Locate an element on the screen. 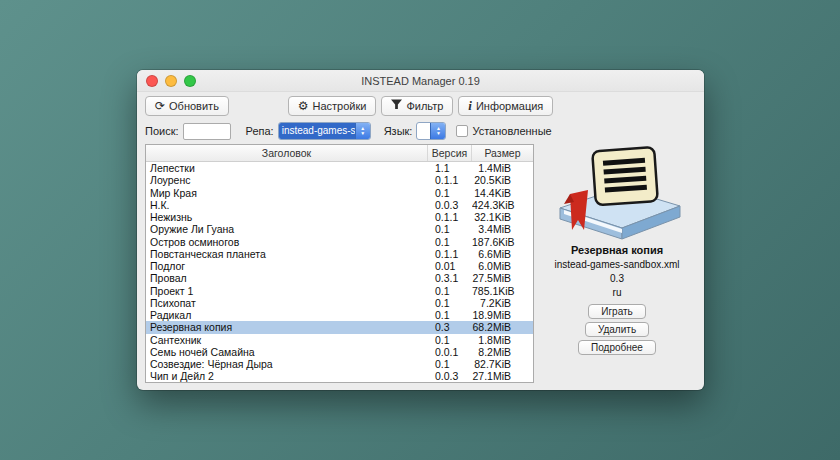 The height and width of the screenshot is (460, 840). cell-title: Мир Края is located at coordinates (287, 193).